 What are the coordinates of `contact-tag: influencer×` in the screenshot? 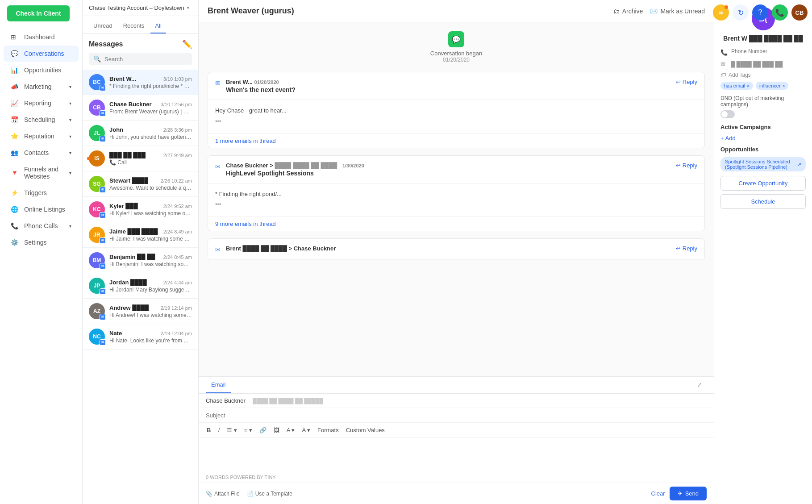 It's located at (772, 86).